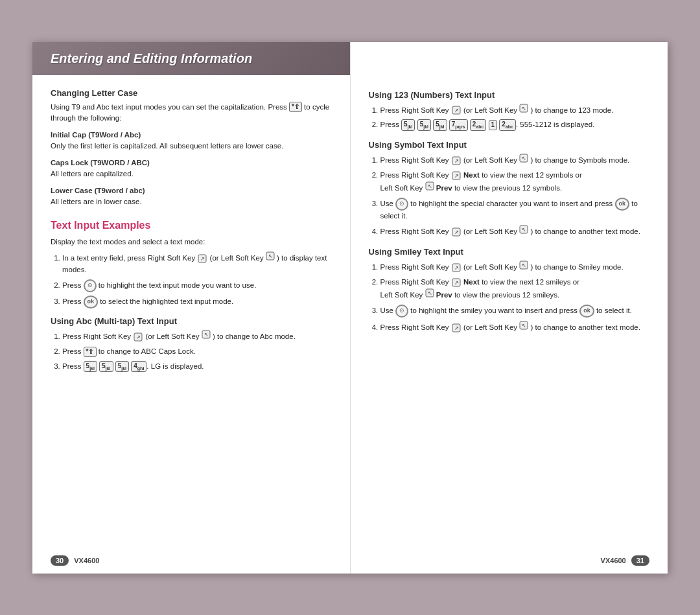 Image resolution: width=700 pixels, height=615 pixels. I want to click on star-key: *⇧, so click(90, 352).